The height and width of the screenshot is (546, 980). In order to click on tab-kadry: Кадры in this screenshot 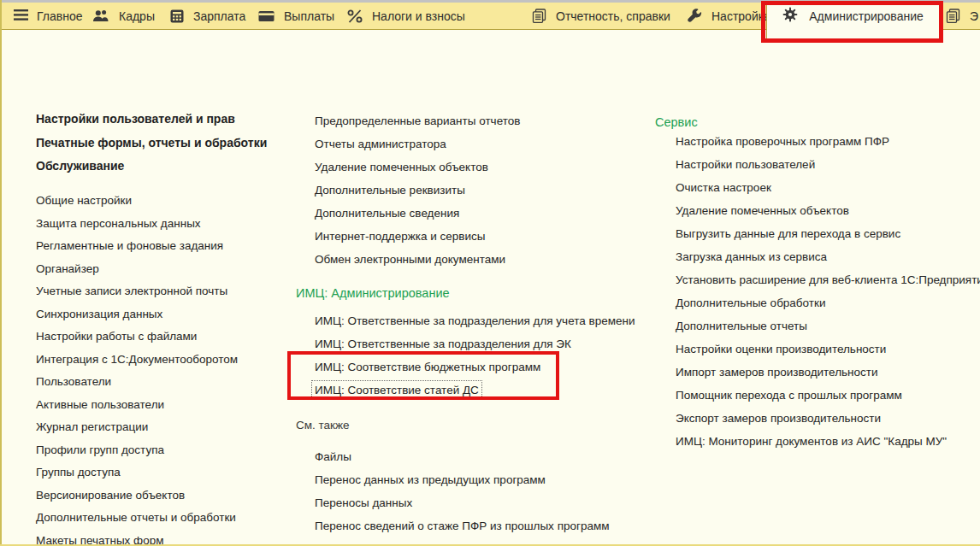, I will do `click(123, 15)`.